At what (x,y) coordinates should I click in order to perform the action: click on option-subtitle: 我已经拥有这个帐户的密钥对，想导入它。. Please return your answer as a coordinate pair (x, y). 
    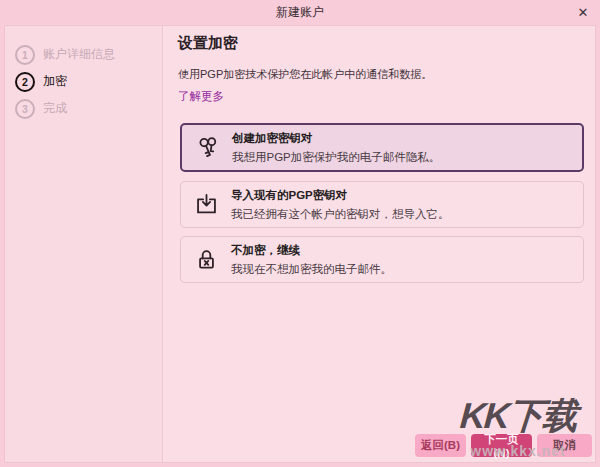
    Looking at the image, I should click on (340, 214).